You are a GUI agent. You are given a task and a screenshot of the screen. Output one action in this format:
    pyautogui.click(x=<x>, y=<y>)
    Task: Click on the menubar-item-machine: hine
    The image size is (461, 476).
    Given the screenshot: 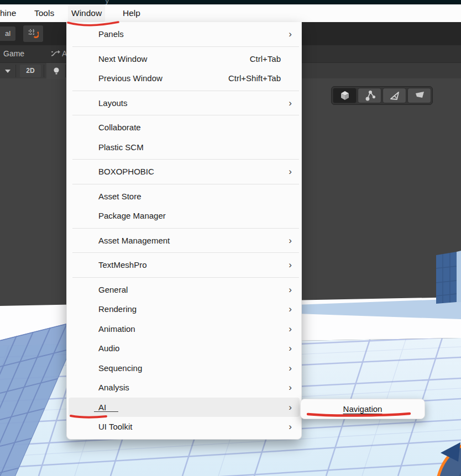 What is the action you would take?
    pyautogui.click(x=10, y=13)
    